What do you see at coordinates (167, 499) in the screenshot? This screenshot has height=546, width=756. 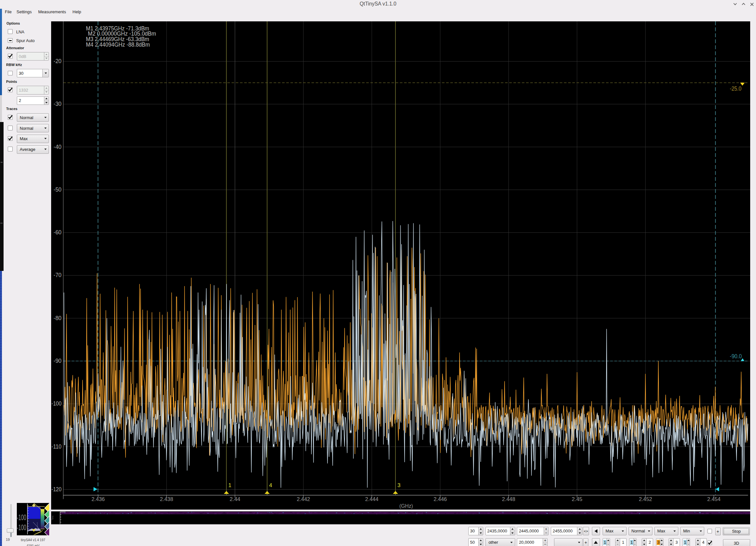 I see `svg-text: 2.438` at bounding box center [167, 499].